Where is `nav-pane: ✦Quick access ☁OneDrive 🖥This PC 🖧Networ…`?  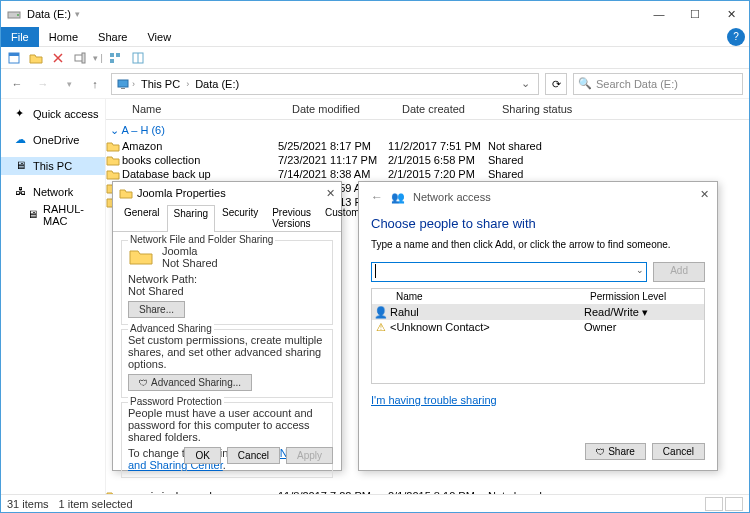
nav-pane: ✦Quick access ☁OneDrive 🖥This PC 🖧Networ… is located at coordinates (54, 296).